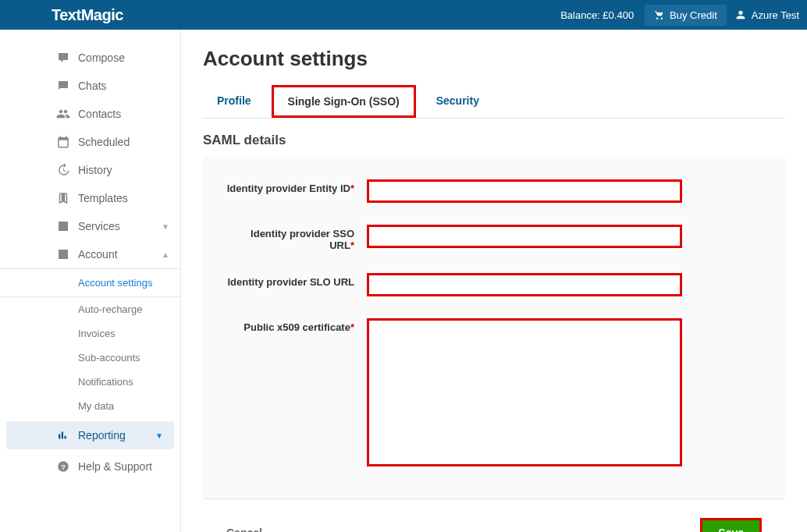 The height and width of the screenshot is (532, 807). What do you see at coordinates (91, 309) in the screenshot?
I see `sidebar-sub-auto-recharge: Auto-recharge` at bounding box center [91, 309].